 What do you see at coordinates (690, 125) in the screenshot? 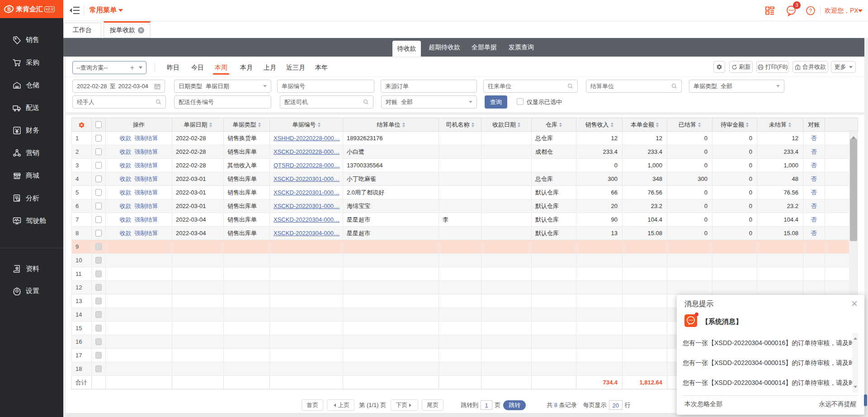
I see `column-header: 已结算` at bounding box center [690, 125].